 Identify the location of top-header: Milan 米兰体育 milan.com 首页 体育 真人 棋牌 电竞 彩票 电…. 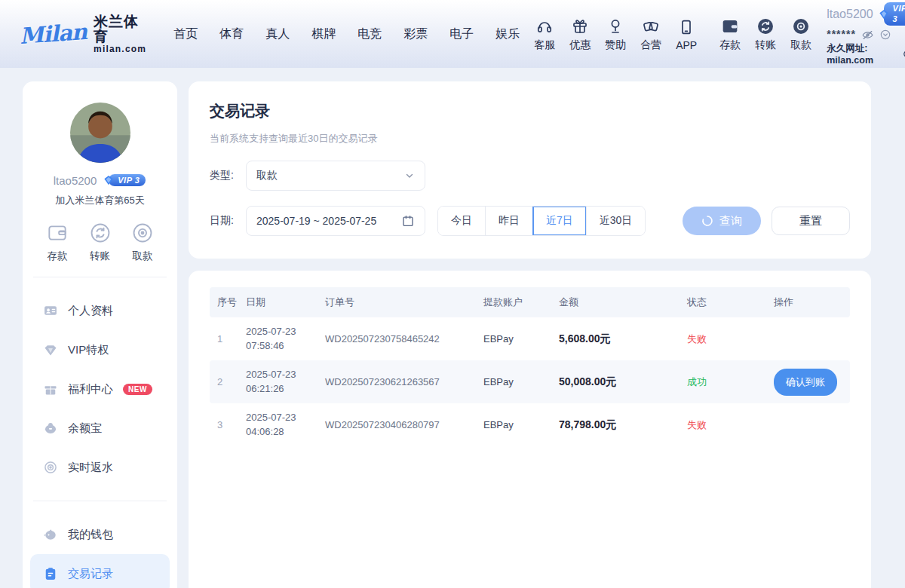
(452, 34).